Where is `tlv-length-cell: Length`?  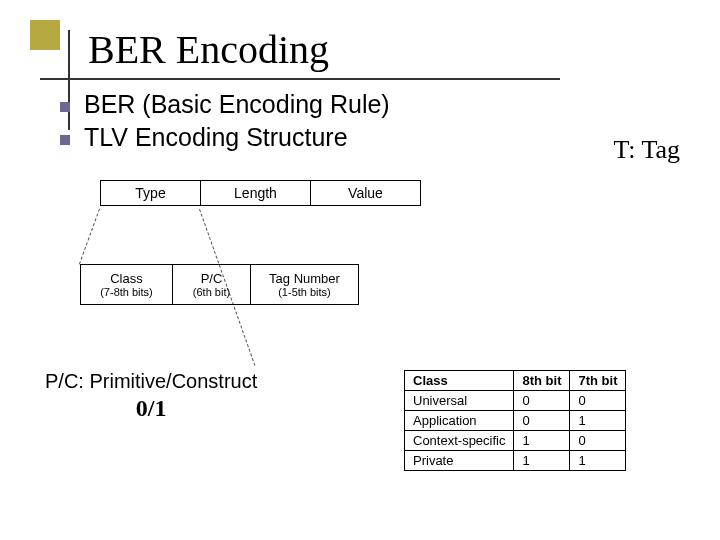
tlv-length-cell: Length is located at coordinates (256, 194).